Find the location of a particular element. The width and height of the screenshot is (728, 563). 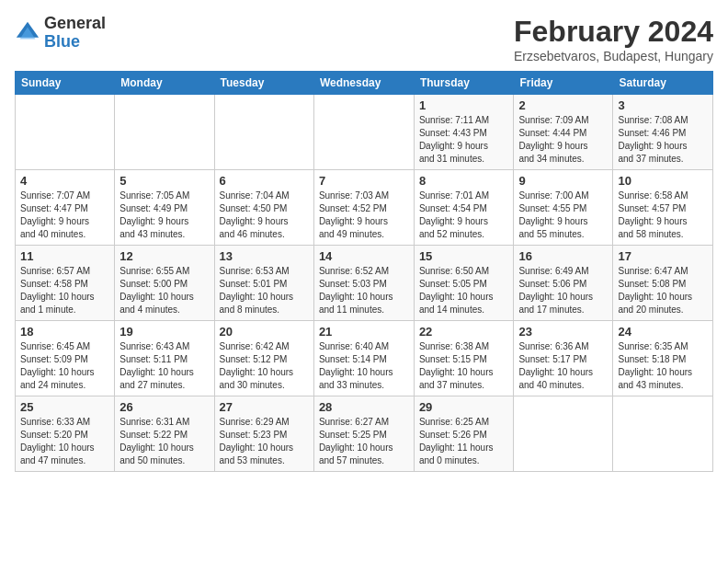

day-detail: Sunrise: 6:52 AM Sunset: 5:03 PM Dayligh… is located at coordinates (364, 291).